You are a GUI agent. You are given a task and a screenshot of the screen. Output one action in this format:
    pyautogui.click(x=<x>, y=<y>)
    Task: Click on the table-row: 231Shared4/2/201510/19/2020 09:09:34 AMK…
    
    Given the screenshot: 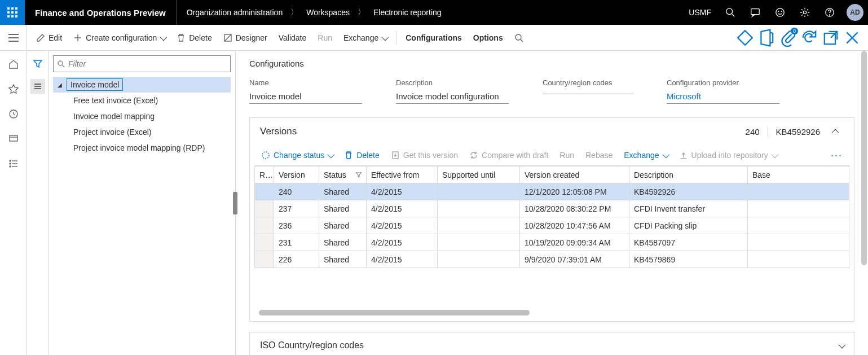 What is the action you would take?
    pyautogui.click(x=552, y=243)
    